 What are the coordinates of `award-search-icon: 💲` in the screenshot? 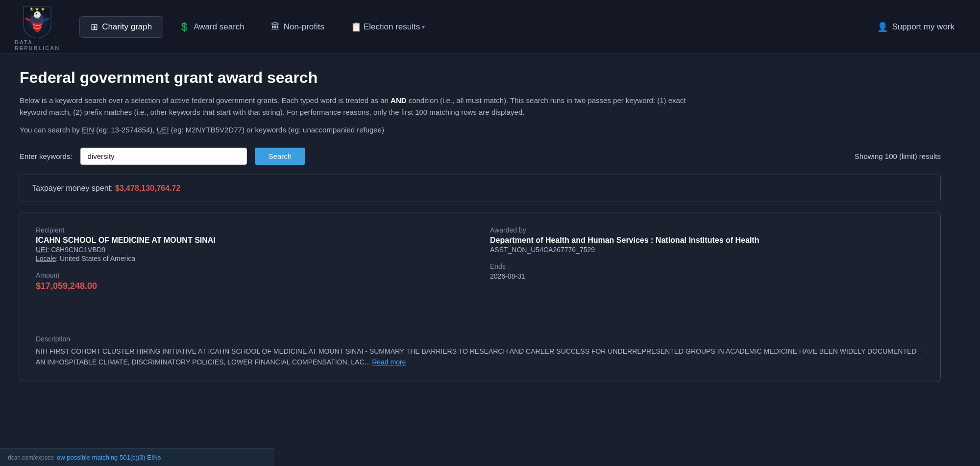 It's located at (184, 27).